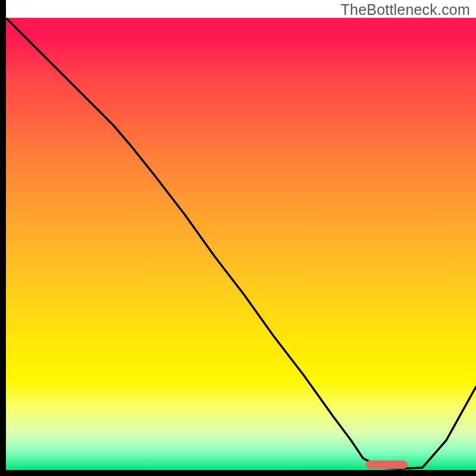 The height and width of the screenshot is (476, 476). I want to click on watermark-text: TheBottleneck.com, so click(406, 10).